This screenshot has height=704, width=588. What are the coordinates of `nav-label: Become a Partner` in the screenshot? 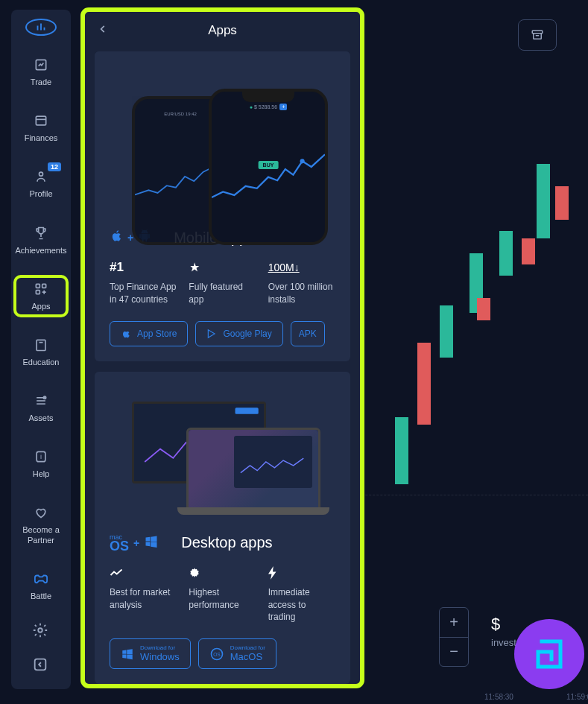 It's located at (41, 535).